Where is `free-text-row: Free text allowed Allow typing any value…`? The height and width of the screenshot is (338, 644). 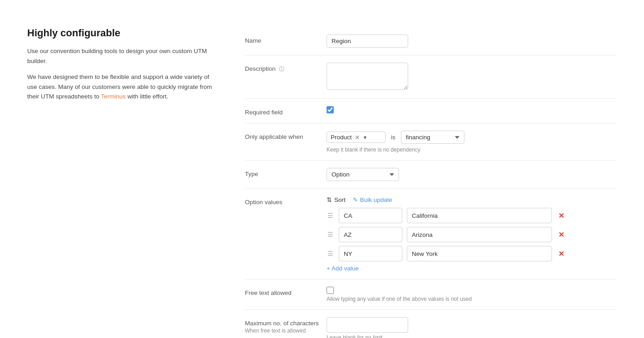
free-text-row: Free text allowed Allow typing any value… is located at coordinates (431, 295).